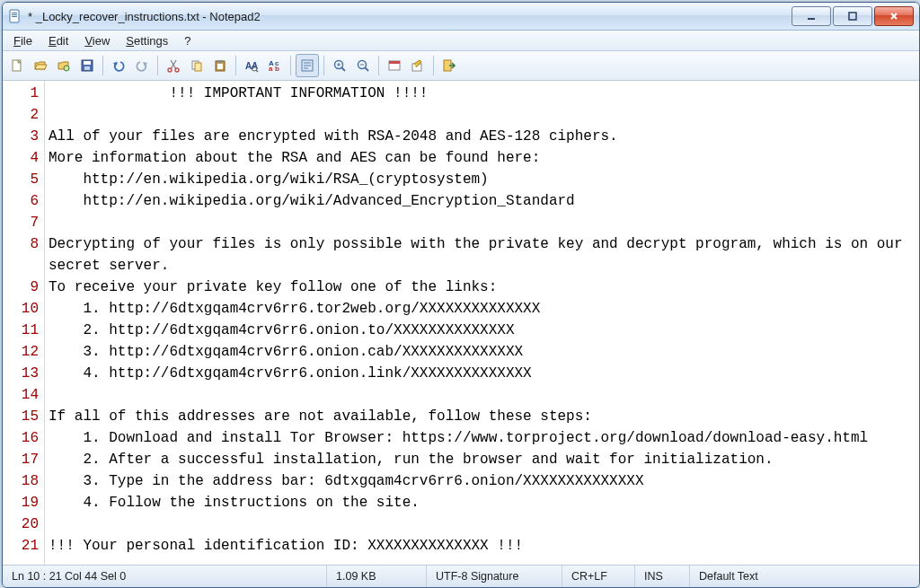 The width and height of the screenshot is (920, 588). What do you see at coordinates (15, 16) in the screenshot?
I see `app-icon` at bounding box center [15, 16].